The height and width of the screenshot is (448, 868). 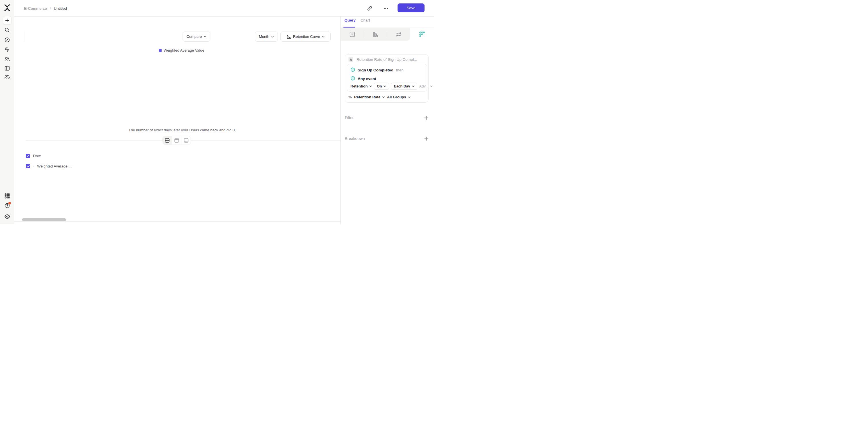 I want to click on settings-gear-icon, so click(x=7, y=217).